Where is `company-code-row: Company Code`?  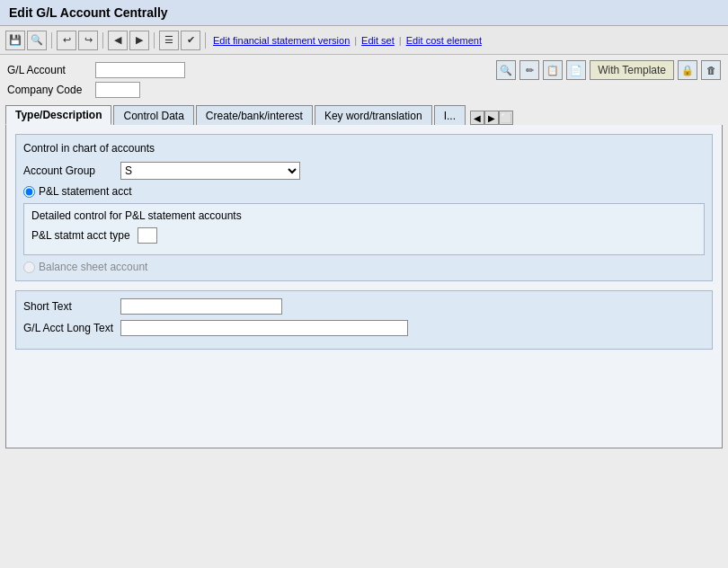 company-code-row: Company Code is located at coordinates (364, 92).